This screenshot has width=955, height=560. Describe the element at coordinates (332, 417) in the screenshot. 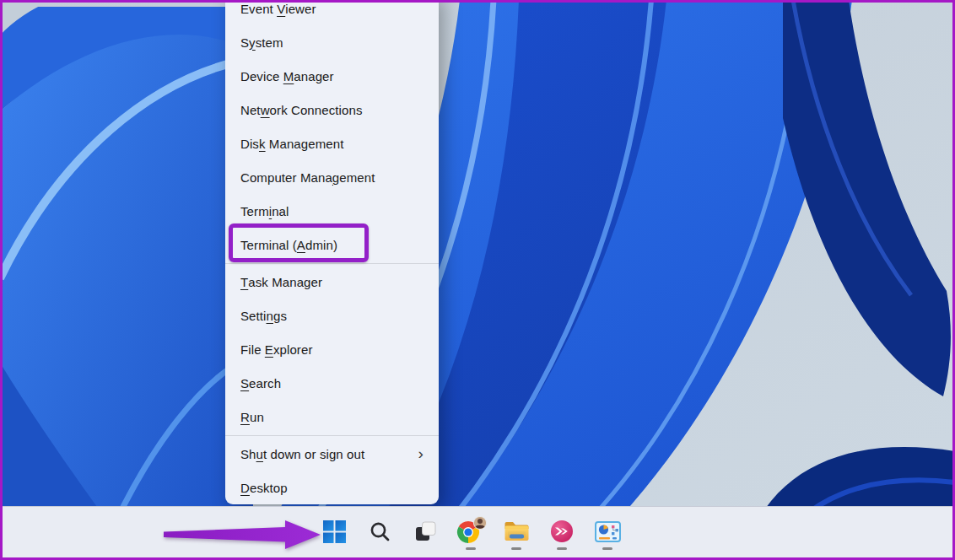

I see `menu-item-run: Run` at that location.